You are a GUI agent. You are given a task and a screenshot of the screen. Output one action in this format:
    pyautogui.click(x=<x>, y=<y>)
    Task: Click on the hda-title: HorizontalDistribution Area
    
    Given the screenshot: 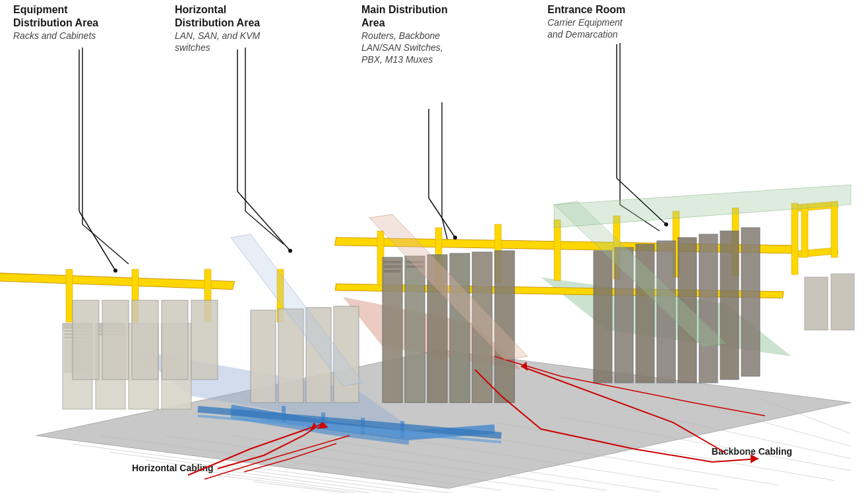 What is the action you would take?
    pyautogui.click(x=245, y=16)
    